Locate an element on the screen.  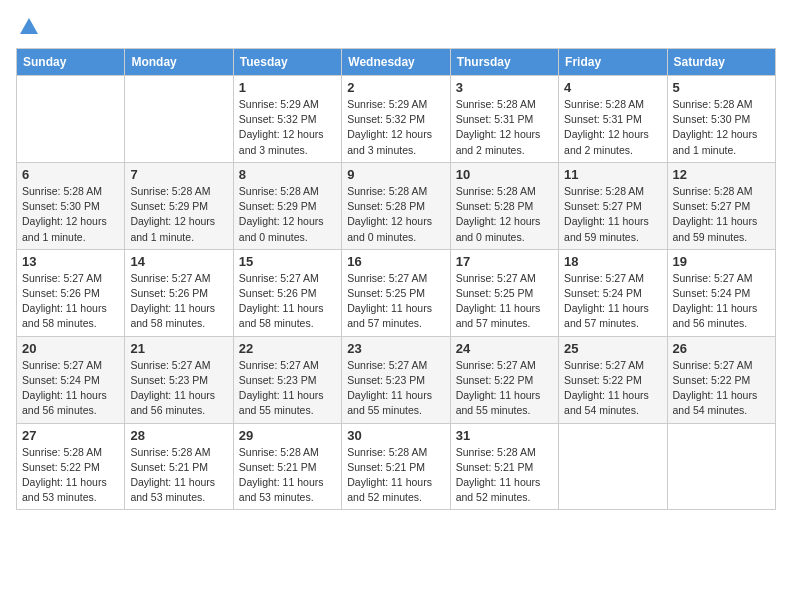
day-number: 19 is located at coordinates (722, 262).